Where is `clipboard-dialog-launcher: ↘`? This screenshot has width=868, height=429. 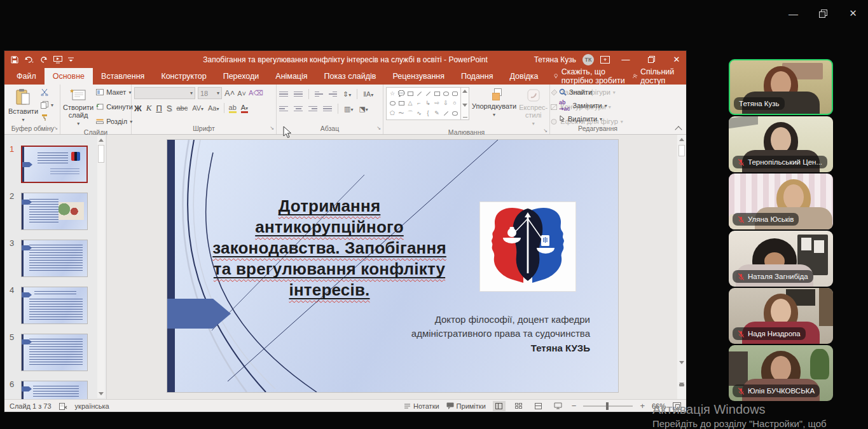 clipboard-dialog-launcher: ↘ is located at coordinates (56, 128).